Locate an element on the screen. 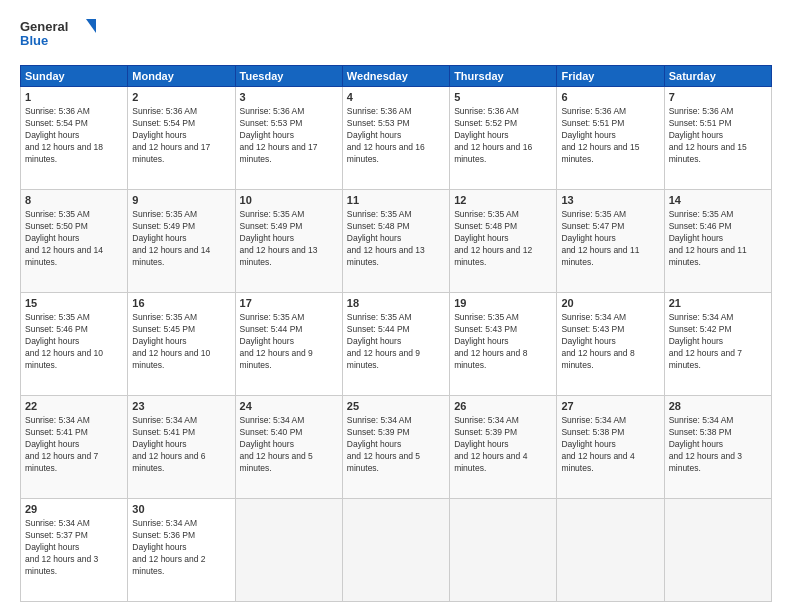 This screenshot has height=612, width=792. day-number: 10 is located at coordinates (289, 200).